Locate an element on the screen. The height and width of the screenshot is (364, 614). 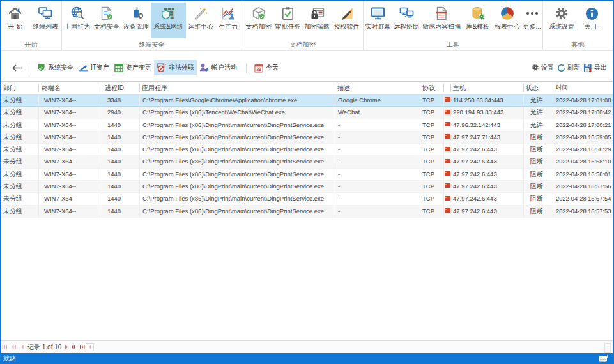
tab-it-assets: IT资产 is located at coordinates (94, 68).